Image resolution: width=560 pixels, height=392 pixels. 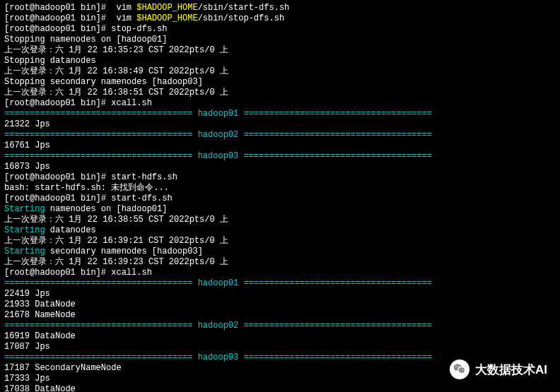 I want to click on terminal-line: [root@hadoop01 bin]# stop-dfs.sh, so click(x=280, y=30).